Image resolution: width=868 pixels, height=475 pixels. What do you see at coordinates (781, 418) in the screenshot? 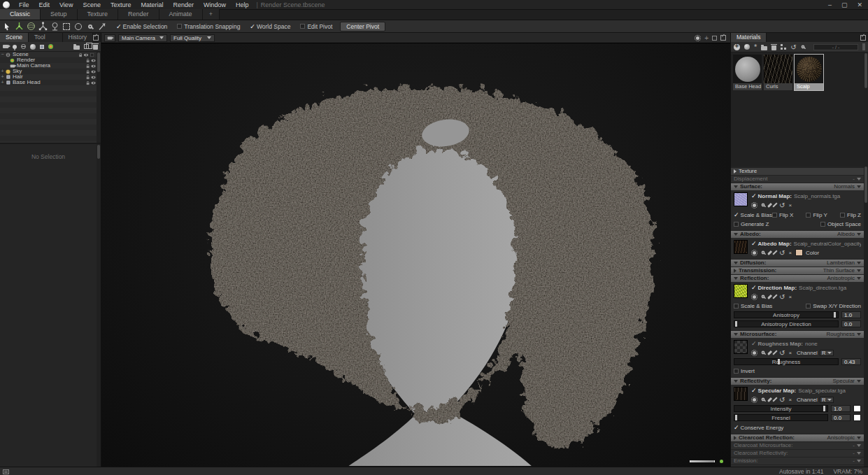
I see `fresnel-slider: Fresnel` at bounding box center [781, 418].